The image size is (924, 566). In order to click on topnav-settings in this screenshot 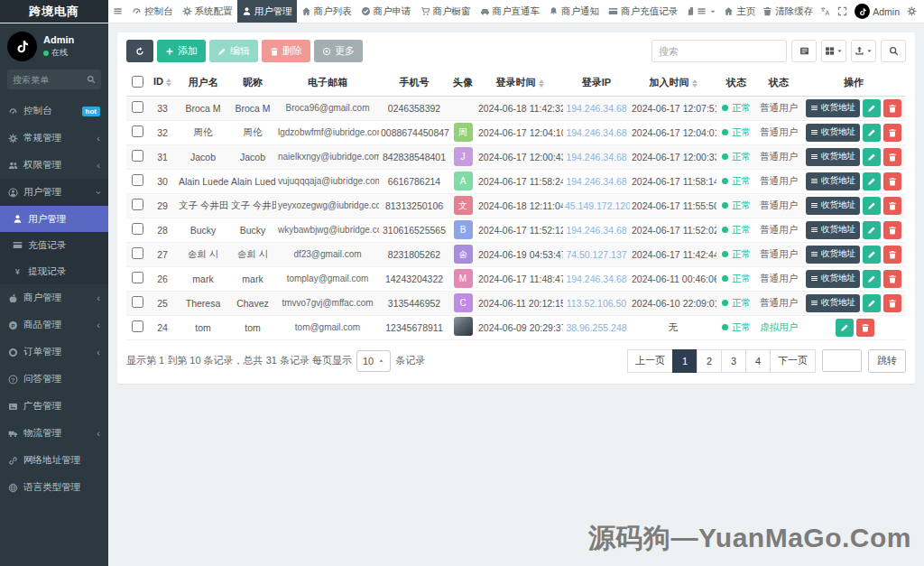, I will do `click(911, 11)`.